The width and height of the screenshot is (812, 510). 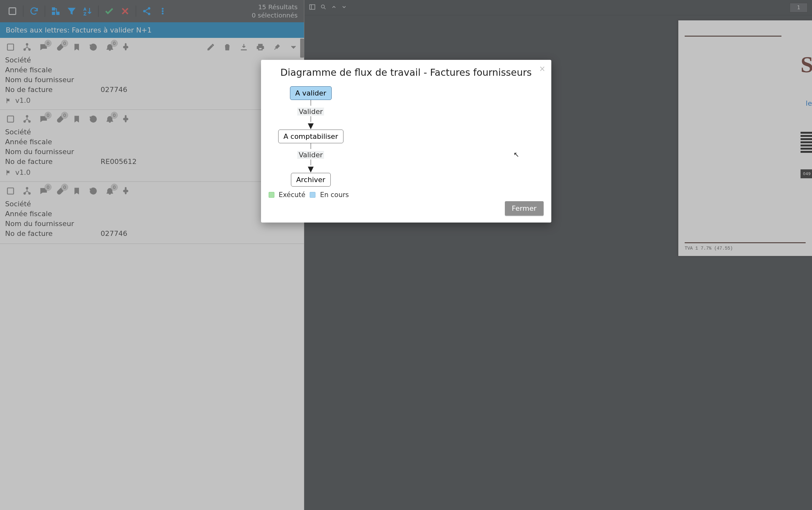 What do you see at coordinates (542, 69) in the screenshot?
I see `close-icon: ×` at bounding box center [542, 69].